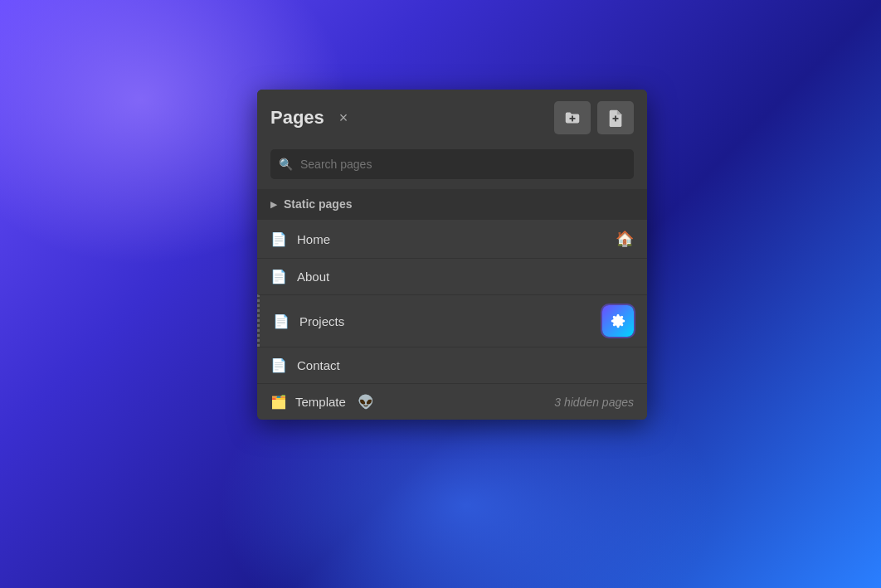 The image size is (881, 588). I want to click on page-item-contact-left: 📄 Contact, so click(305, 365).